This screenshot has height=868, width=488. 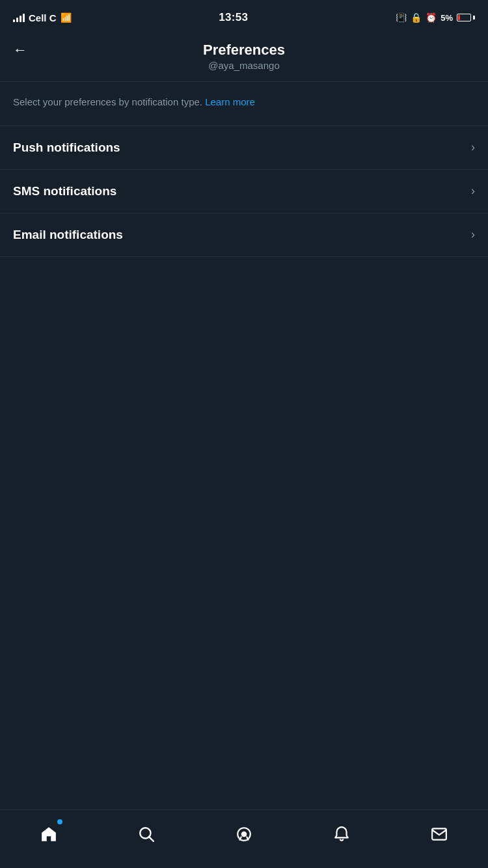 What do you see at coordinates (233, 18) in the screenshot?
I see `status-time: 13:53` at bounding box center [233, 18].